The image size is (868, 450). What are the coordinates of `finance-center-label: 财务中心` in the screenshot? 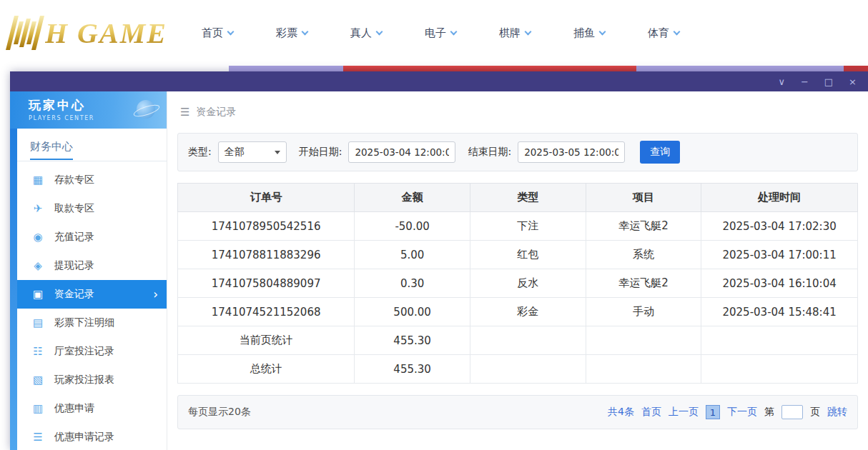 It's located at (51, 150).